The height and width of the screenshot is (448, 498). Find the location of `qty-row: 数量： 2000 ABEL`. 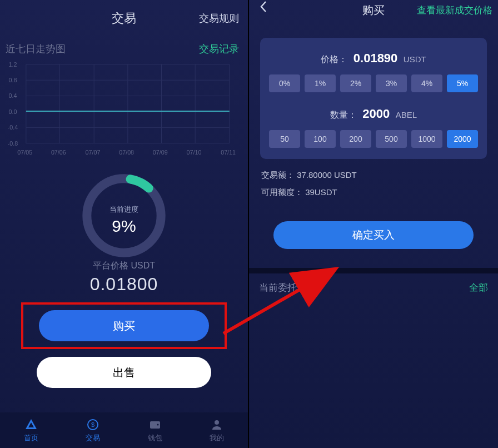

qty-row: 数量： 2000 ABEL is located at coordinates (374, 114).